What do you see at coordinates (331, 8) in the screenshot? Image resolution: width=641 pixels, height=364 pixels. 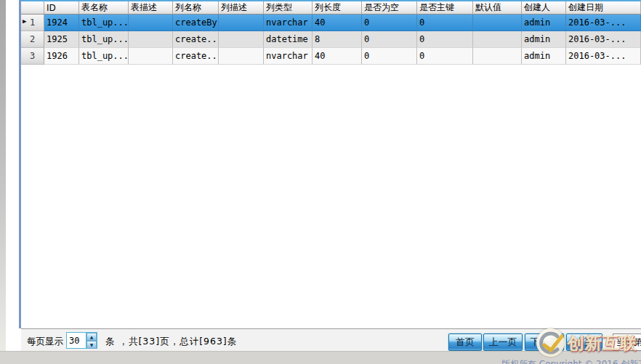 I see `grid-header-row: ID 表名称 表描述 列名称 列描述 列类型 列长度 是否为空 是否主键 默认值…` at bounding box center [331, 8].